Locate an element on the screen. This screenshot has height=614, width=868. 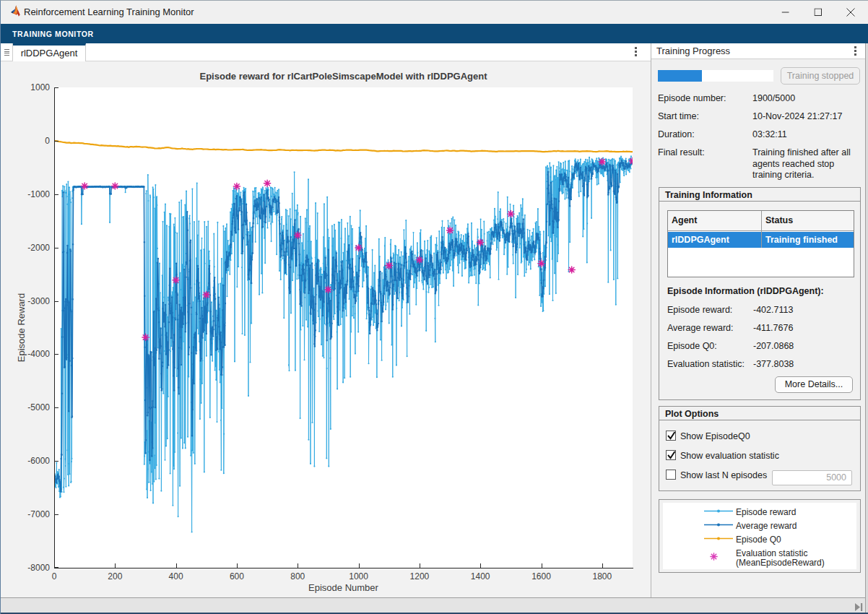
star-glyph is located at coordinates (713, 556).